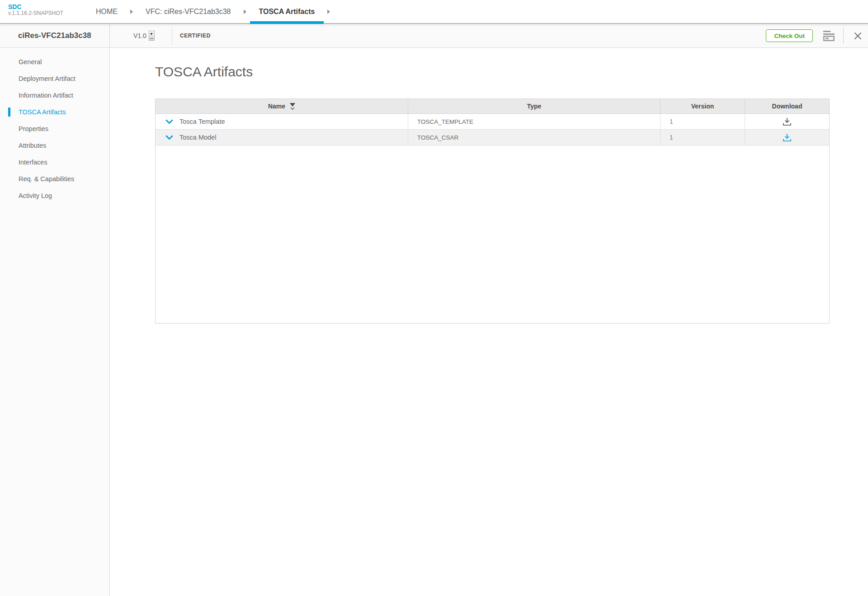 This screenshot has height=596, width=868. What do you see at coordinates (534, 106) in the screenshot?
I see `column-header-type: Type` at bounding box center [534, 106].